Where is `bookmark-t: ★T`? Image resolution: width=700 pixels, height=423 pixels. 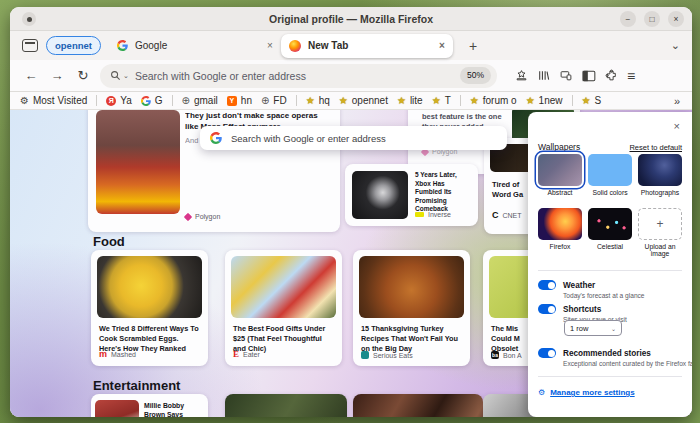 bookmark-t: ★T is located at coordinates (442, 100).